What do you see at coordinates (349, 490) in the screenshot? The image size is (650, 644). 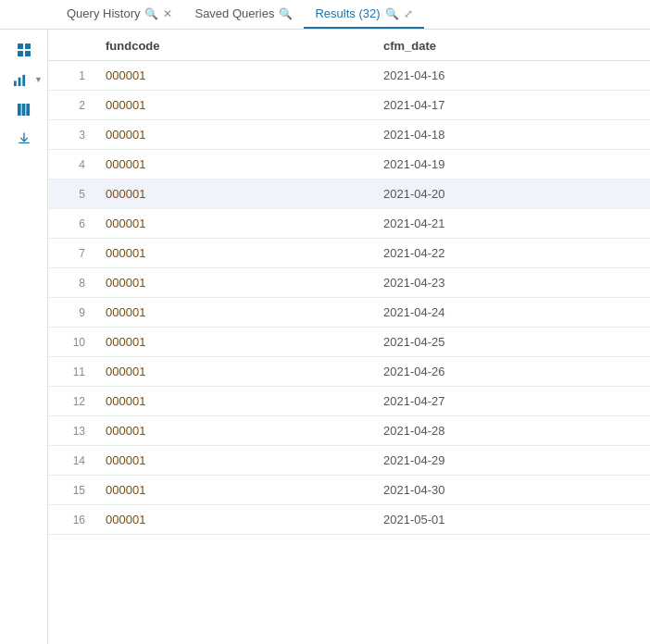 I see `table-row: 150000012021-04-30` at bounding box center [349, 490].